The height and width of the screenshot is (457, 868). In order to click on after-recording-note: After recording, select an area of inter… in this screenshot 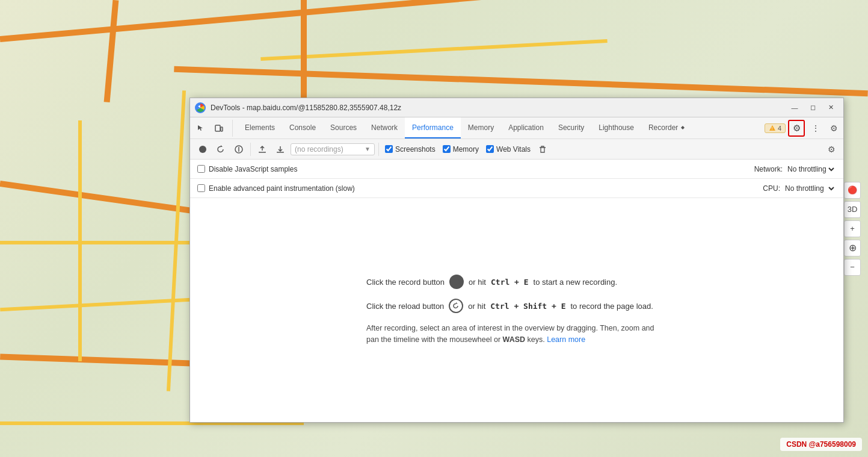, I will do `click(517, 334)`.